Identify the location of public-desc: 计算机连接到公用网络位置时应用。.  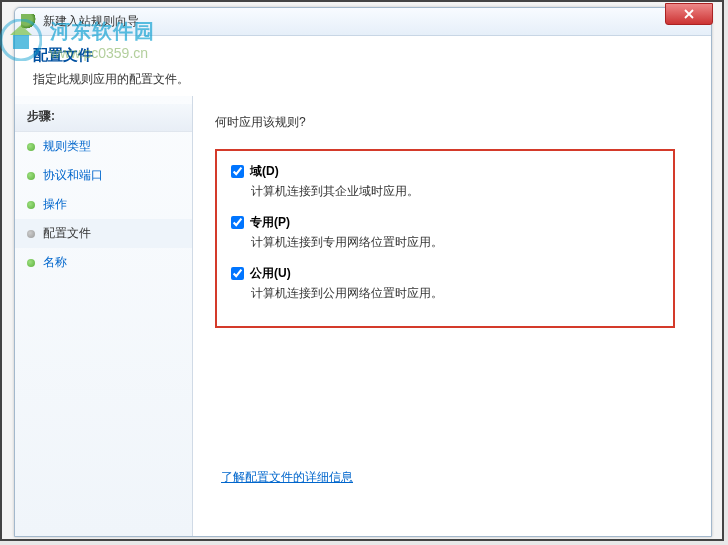
(445, 294).